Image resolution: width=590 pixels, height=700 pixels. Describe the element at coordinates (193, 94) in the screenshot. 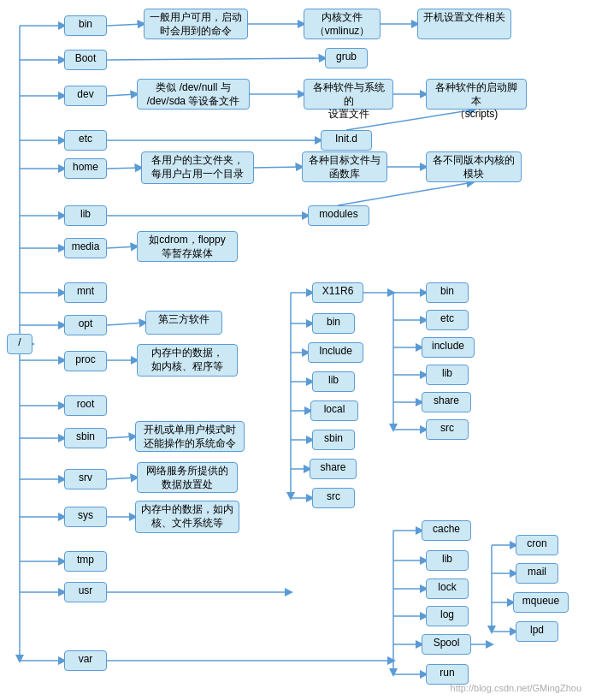

I see `node-dev-desc: 类似 /dev/null 与/dev/sda 等设备文件` at that location.